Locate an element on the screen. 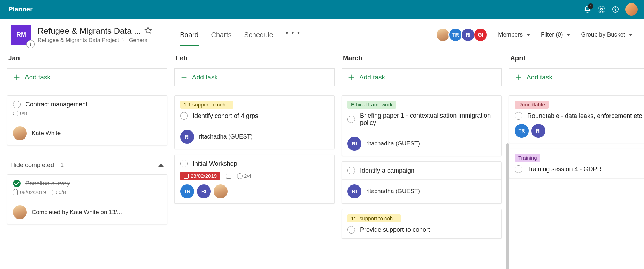 Image resolution: width=644 pixels, height=269 pixels. completed-by-text: Completed by Kate White on 13/... is located at coordinates (77, 212).